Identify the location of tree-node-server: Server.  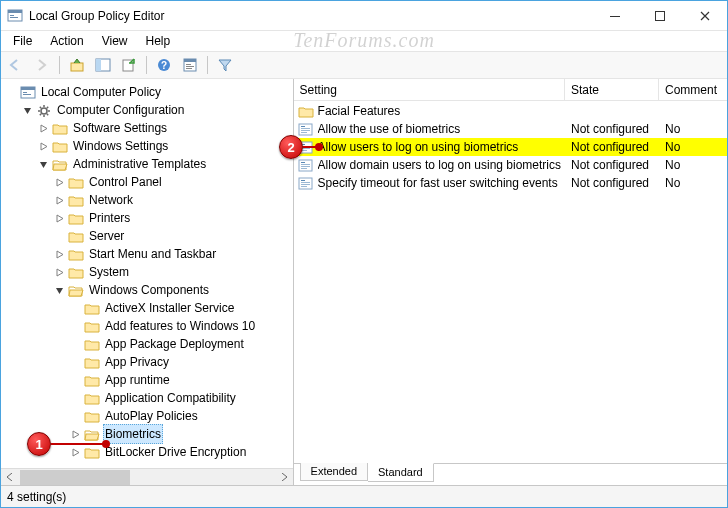
(149, 236).